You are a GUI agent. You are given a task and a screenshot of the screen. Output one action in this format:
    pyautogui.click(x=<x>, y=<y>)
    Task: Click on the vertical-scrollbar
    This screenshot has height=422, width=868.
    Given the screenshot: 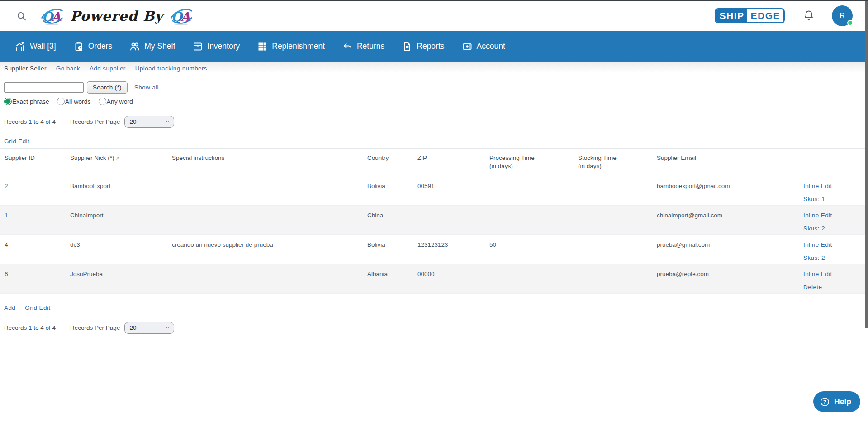 What is the action you would take?
    pyautogui.click(x=867, y=164)
    